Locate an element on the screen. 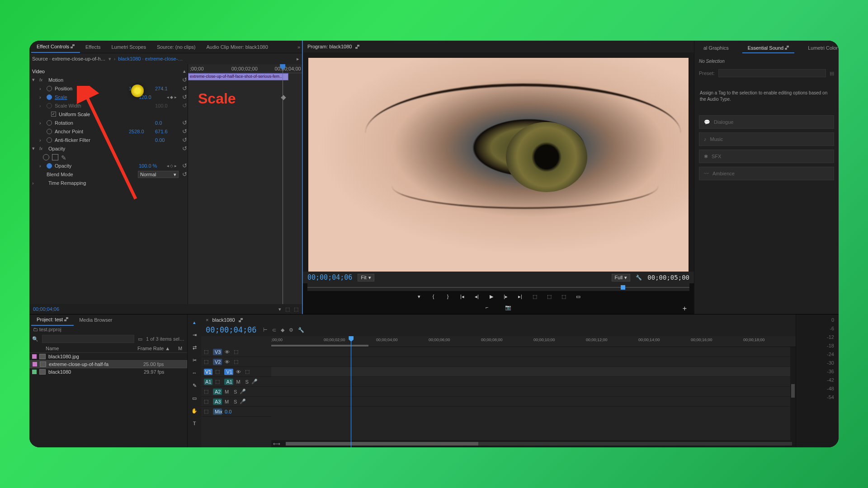 The image size is (868, 488). tab-lumetri-scopes: Lumetri Scopes is located at coordinates (128, 47).